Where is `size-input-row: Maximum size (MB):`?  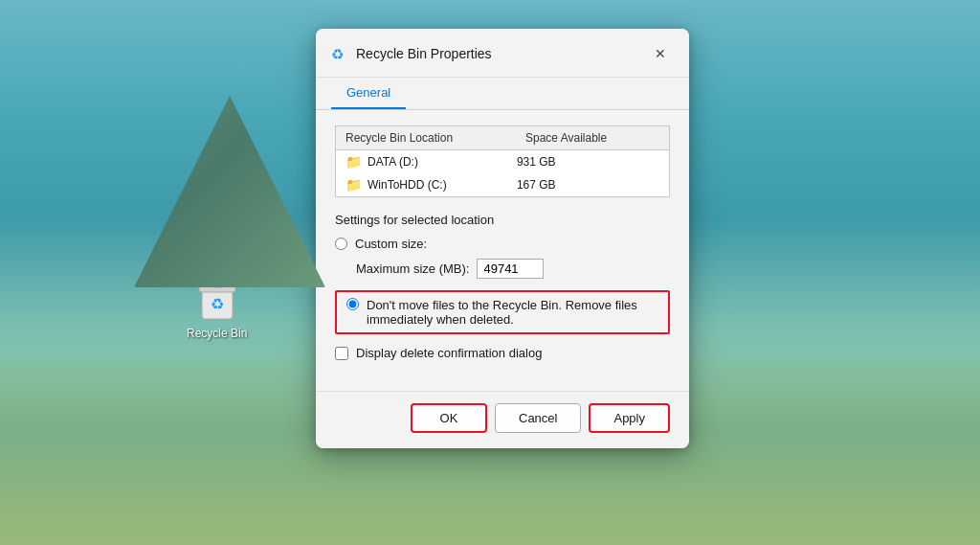
size-input-row: Maximum size (MB): is located at coordinates (502, 268).